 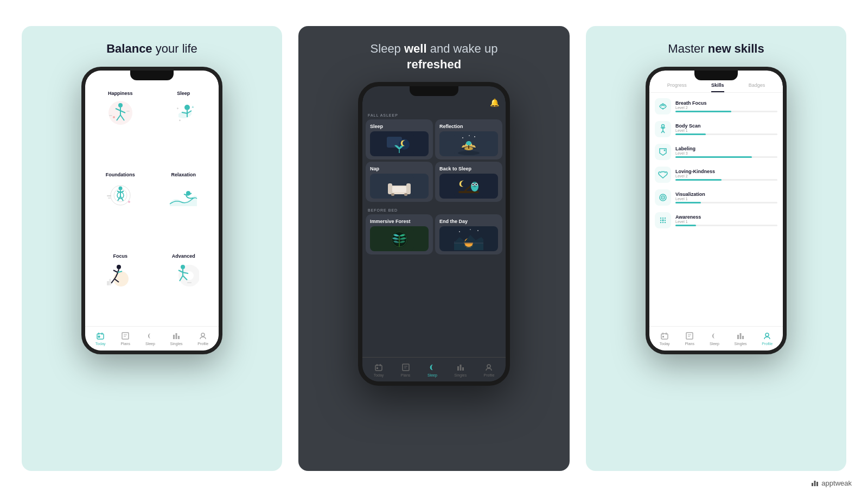 I want to click on skill-bar-fill-breath-focus, so click(x=703, y=112).